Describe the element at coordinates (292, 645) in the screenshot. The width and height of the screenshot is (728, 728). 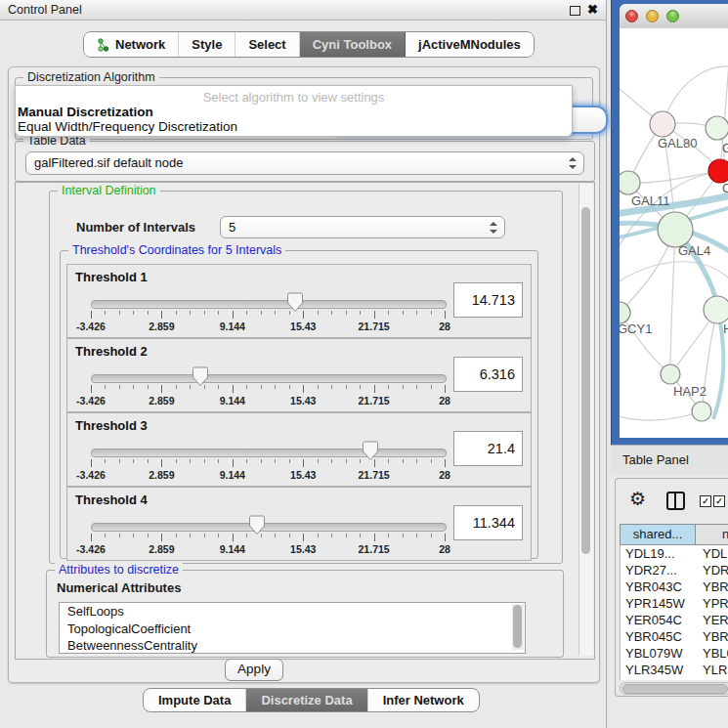
I see `list-item: BetweennessCentrality` at that location.